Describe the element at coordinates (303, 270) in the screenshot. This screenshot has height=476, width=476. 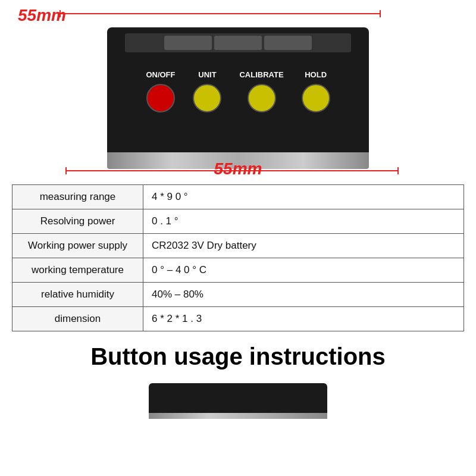
I see `spec-value: 0 ° – 4 0 ° C` at that location.